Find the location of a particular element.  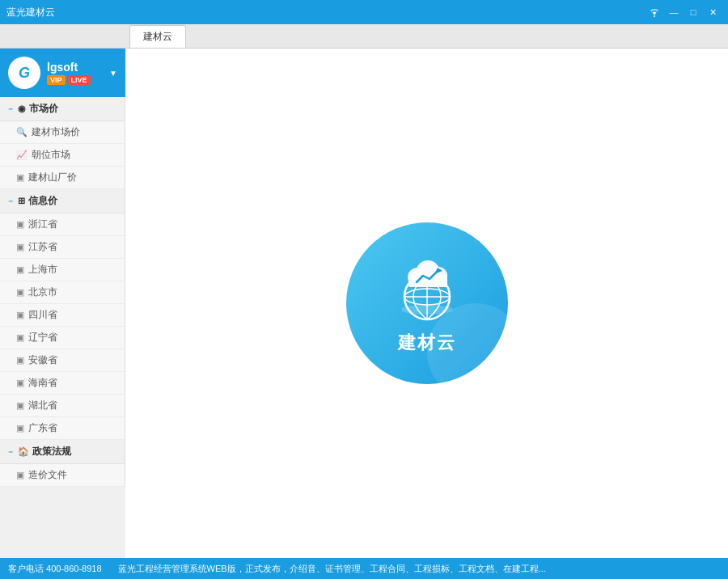

tabbar: 建材云 is located at coordinates (364, 36).